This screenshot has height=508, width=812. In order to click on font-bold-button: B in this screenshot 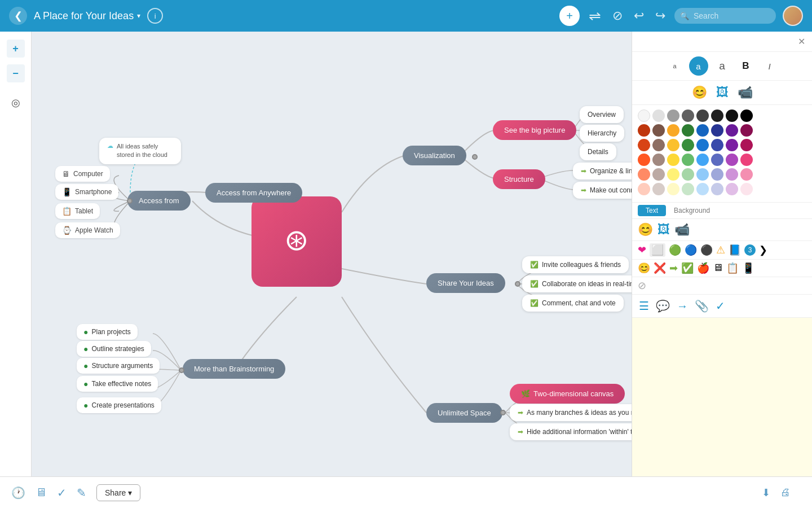, I will do `click(746, 66)`.